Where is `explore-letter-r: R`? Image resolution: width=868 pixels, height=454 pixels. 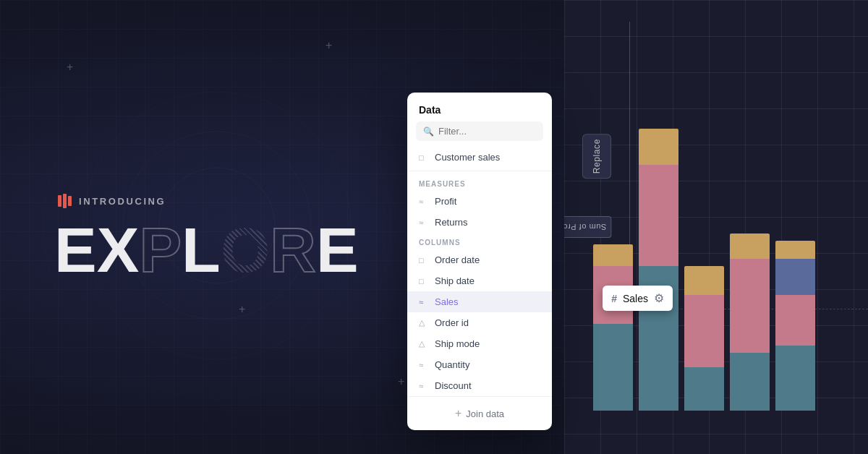 explore-letter-r: R is located at coordinates (293, 250).